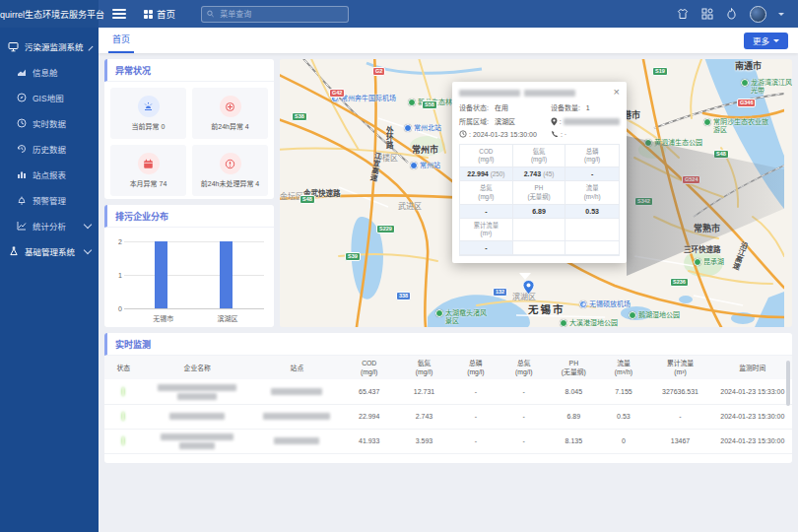 Image resolution: width=798 pixels, height=532 pixels. What do you see at coordinates (554, 122) in the screenshot?
I see `pin-icon` at bounding box center [554, 122].